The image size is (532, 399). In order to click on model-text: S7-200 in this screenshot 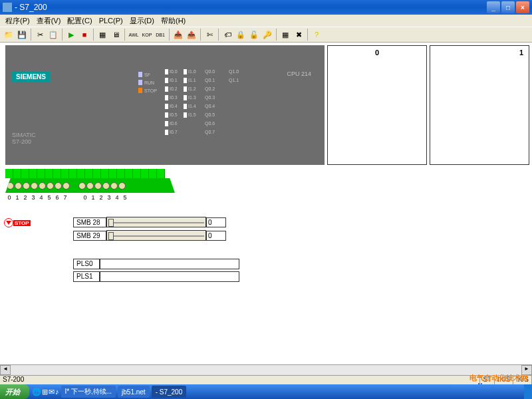, I will do `click(24, 142)`.